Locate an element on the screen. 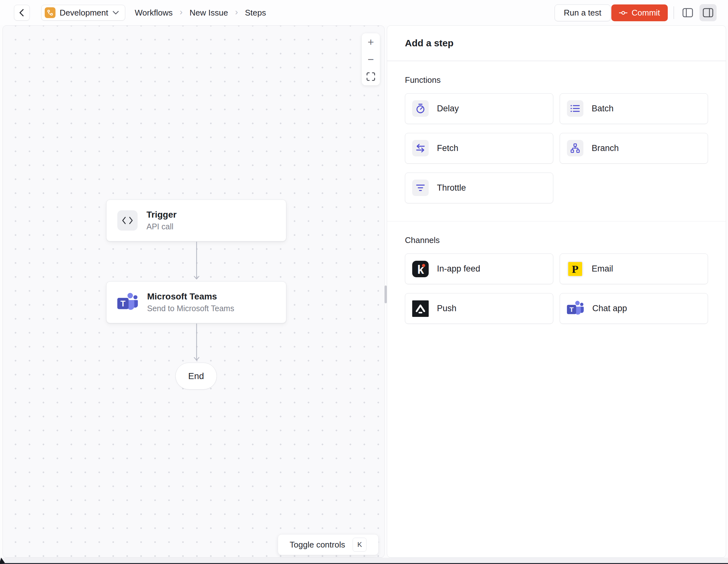  card-label: Fetch is located at coordinates (448, 148).